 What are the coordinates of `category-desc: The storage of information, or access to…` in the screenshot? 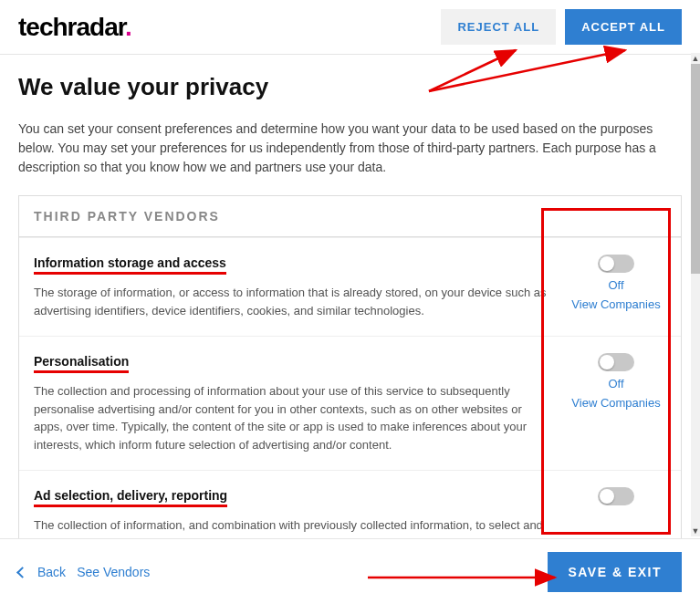 It's located at (290, 301).